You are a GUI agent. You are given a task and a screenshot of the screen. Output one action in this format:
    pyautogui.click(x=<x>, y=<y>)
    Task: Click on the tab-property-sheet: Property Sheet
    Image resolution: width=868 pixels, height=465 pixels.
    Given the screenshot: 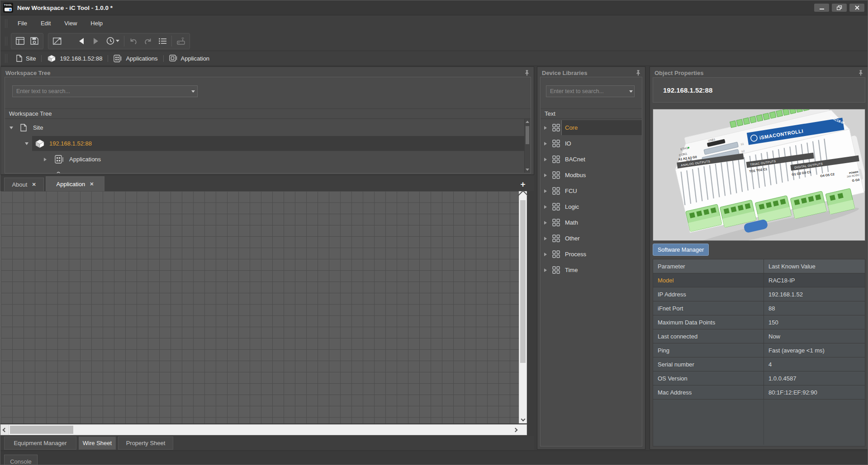 What is the action you would take?
    pyautogui.click(x=146, y=443)
    